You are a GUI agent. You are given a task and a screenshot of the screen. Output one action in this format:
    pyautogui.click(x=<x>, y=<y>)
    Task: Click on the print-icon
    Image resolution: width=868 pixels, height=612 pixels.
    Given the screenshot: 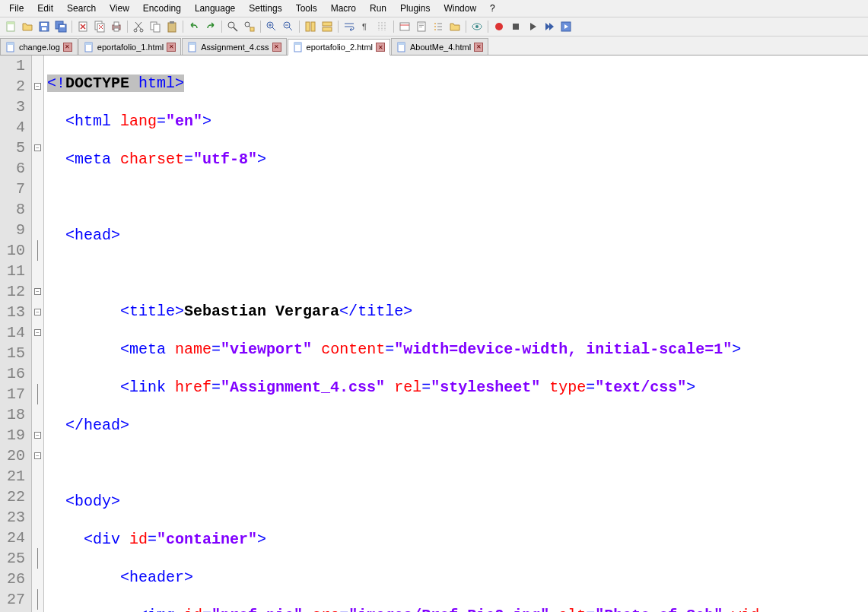 What is the action you would take?
    pyautogui.click(x=116, y=27)
    